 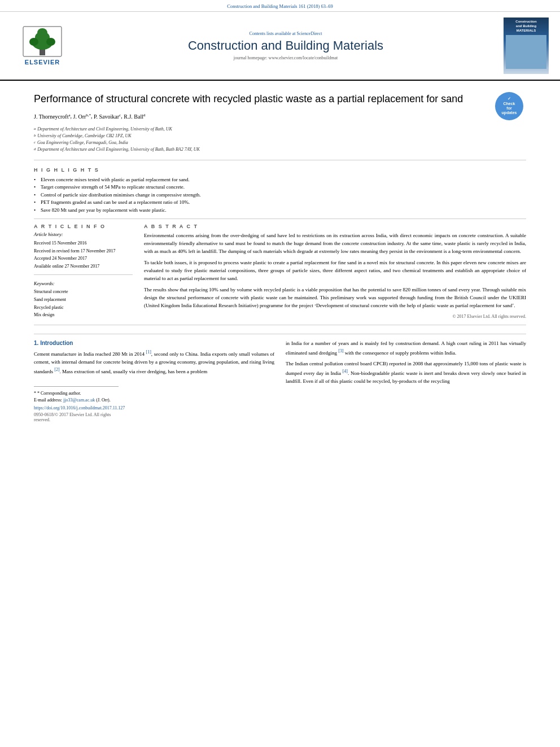 I want to click on abstract-column: A B S T R A C T Environmental concerns a…, so click(x=335, y=271).